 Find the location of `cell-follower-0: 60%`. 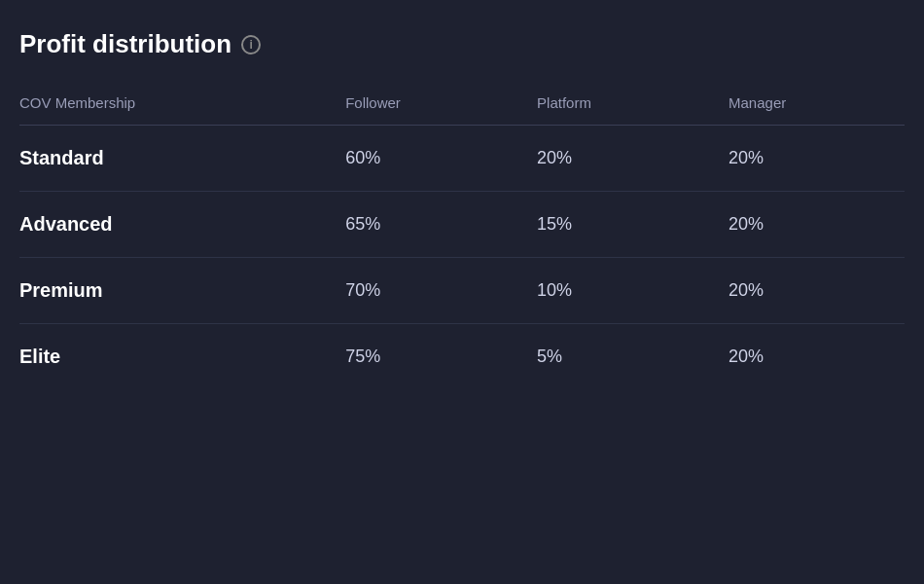

cell-follower-0: 60% is located at coordinates (426, 159).